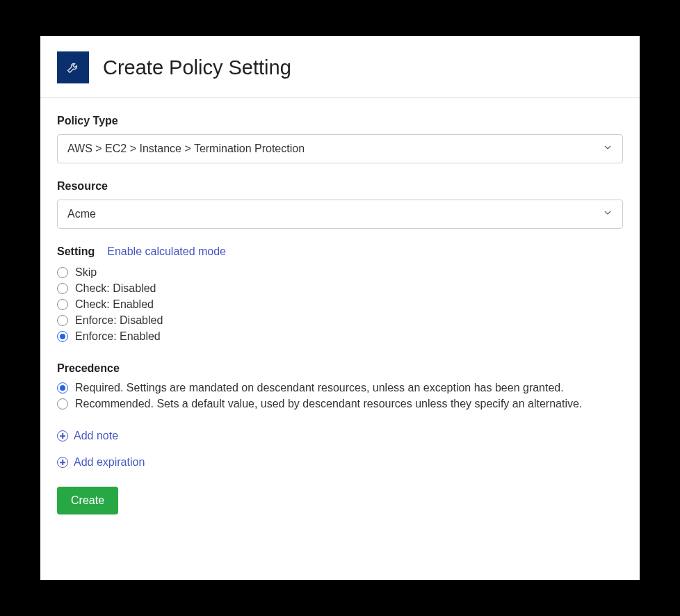  I want to click on radio-check-enabled: Check: Enabled, so click(340, 305).